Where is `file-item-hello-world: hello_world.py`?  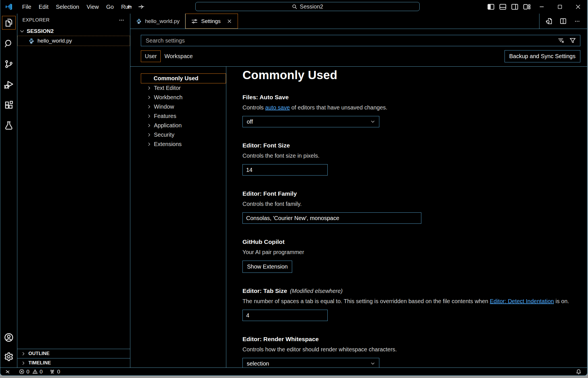 file-item-hello-world: hello_world.py is located at coordinates (74, 41).